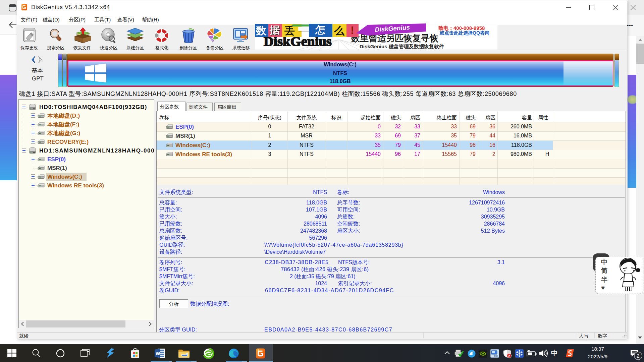 The width and height of the screenshot is (644, 362). What do you see at coordinates (496, 356) in the screenshot?
I see `svg-text: intel` at bounding box center [496, 356].